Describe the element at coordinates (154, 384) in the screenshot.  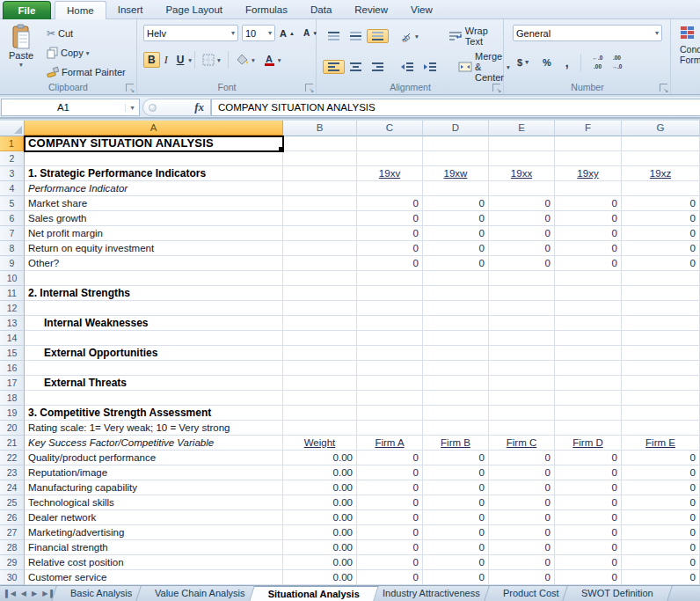
I see `cell-A17: External Threats` at that location.